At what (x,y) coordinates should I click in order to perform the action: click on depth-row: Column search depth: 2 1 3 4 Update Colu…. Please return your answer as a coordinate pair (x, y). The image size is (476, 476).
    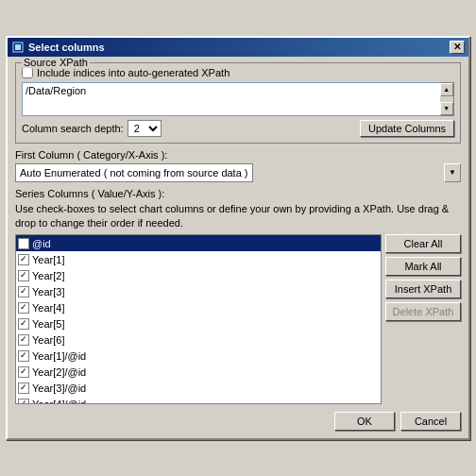
    Looking at the image, I should click on (238, 128).